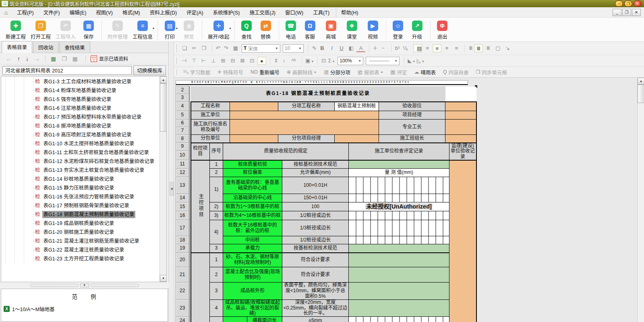 This screenshot has width=644, height=322. I want to click on cell-team-leader-label: 施工班组长, so click(412, 139).